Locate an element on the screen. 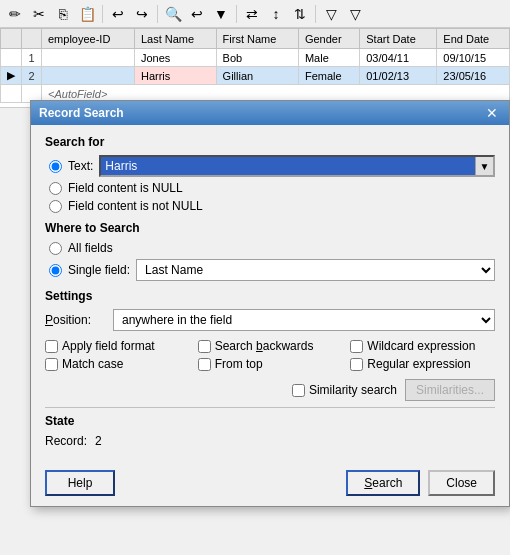 This screenshot has height=555, width=510. text-radio-label: Text: is located at coordinates (80, 166).